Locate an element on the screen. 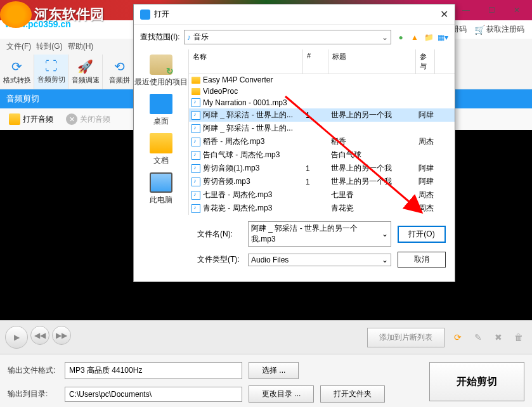 This screenshot has height=407, width=532. sidebar-recent: 最近使用的项目 is located at coordinates (161, 71).